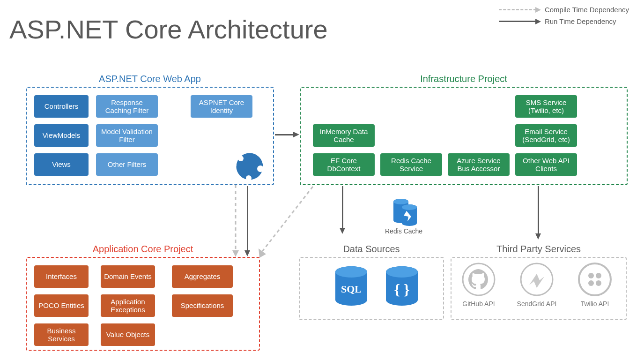  Describe the element at coordinates (128, 335) in the screenshot. I see `box-value-objects: Value Objects` at that location.